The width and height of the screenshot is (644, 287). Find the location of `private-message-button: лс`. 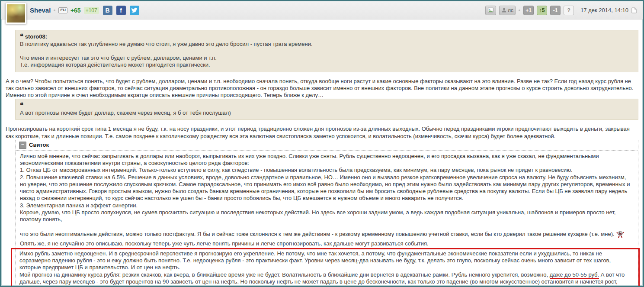

private-message-button: лс is located at coordinates (507, 10).